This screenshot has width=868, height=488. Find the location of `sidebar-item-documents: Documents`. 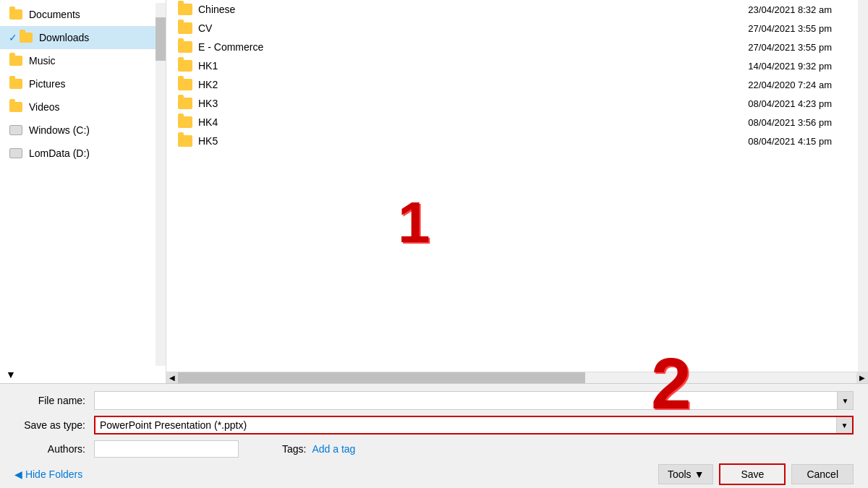

sidebar-item-documents: Documents is located at coordinates (78, 14).